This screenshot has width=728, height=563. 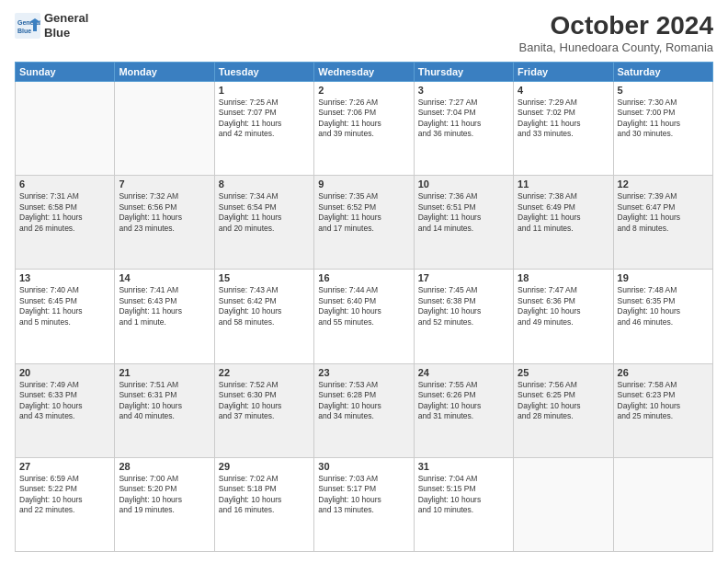 I want to click on day-number: 8, so click(x=265, y=184).